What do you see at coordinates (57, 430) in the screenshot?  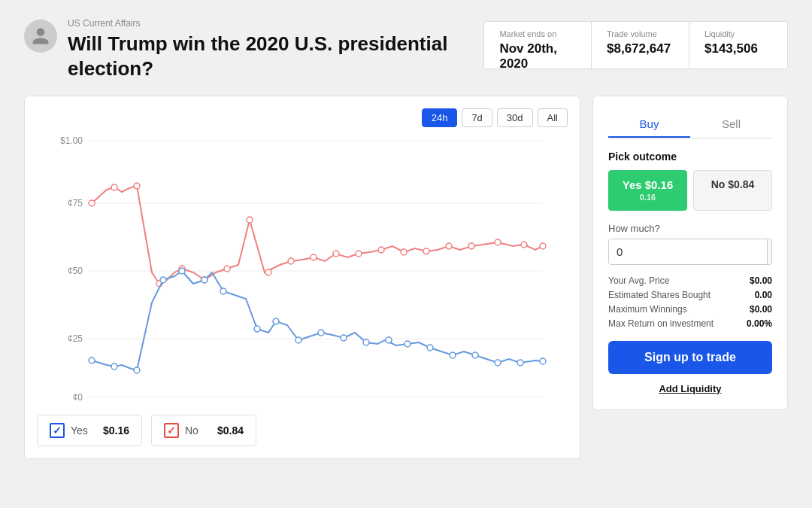 I see `yes-checkbox: ✓` at bounding box center [57, 430].